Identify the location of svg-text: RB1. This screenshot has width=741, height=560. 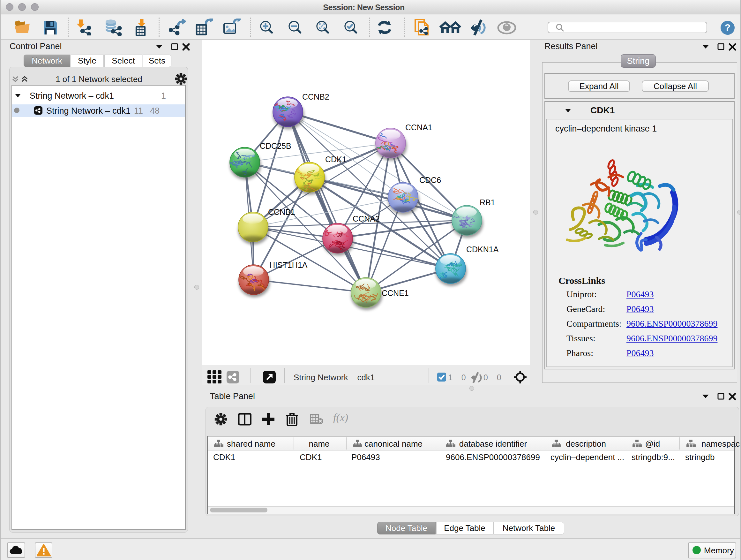
(487, 202).